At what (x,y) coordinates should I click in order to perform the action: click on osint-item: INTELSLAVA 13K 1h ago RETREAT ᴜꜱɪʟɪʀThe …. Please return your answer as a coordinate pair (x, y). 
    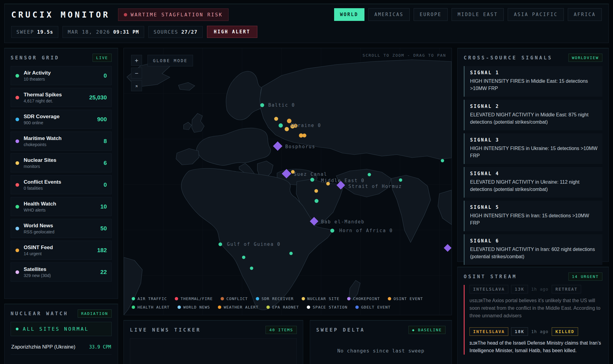
    Looking at the image, I should click on (533, 302).